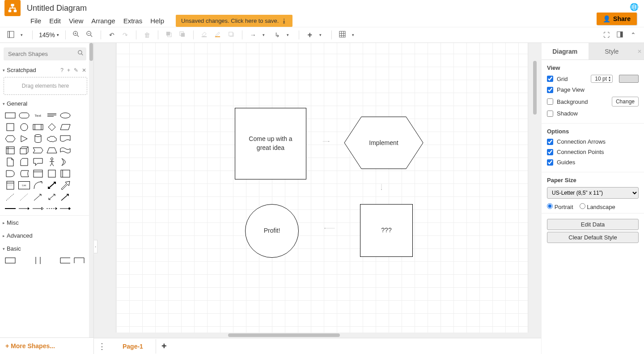 The width and height of the screenshot is (644, 354). What do you see at coordinates (277, 35) in the screenshot?
I see `waypoints-button: ↳` at bounding box center [277, 35].